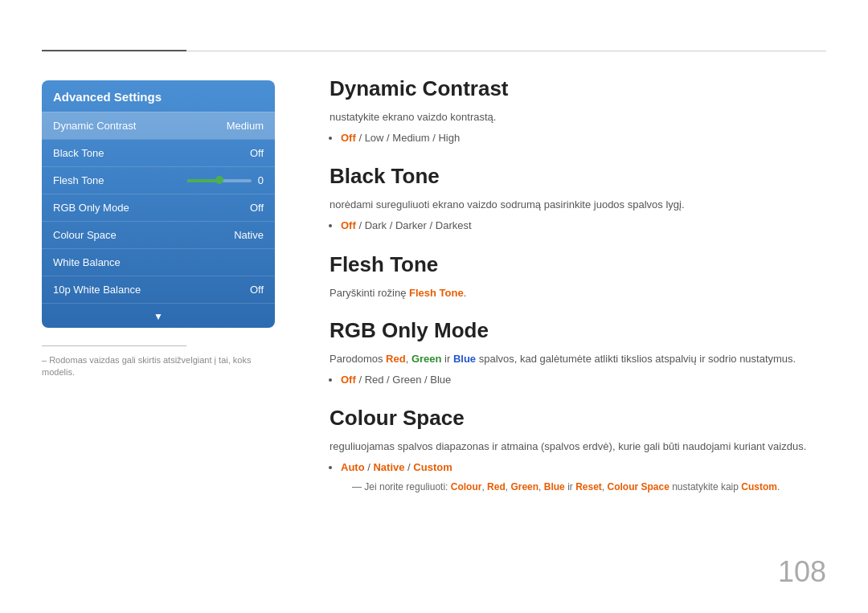 This screenshot has height=613, width=868. I want to click on section-options-rgb-only-mode: Off / Red / Green / Blue, so click(578, 381).